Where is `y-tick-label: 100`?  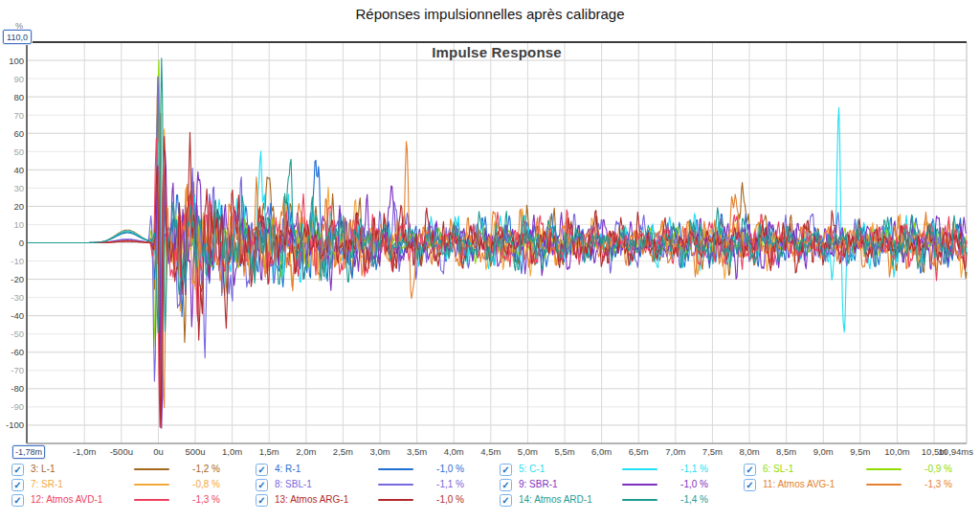 y-tick-label: 100 is located at coordinates (16, 61).